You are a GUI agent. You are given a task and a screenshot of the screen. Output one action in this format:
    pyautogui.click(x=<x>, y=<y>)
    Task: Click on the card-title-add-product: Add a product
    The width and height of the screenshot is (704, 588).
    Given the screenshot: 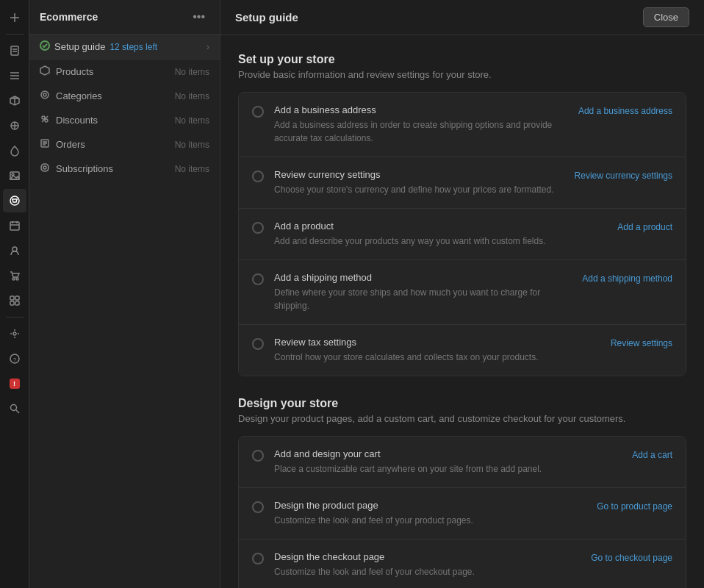 What is the action you would take?
    pyautogui.click(x=441, y=226)
    